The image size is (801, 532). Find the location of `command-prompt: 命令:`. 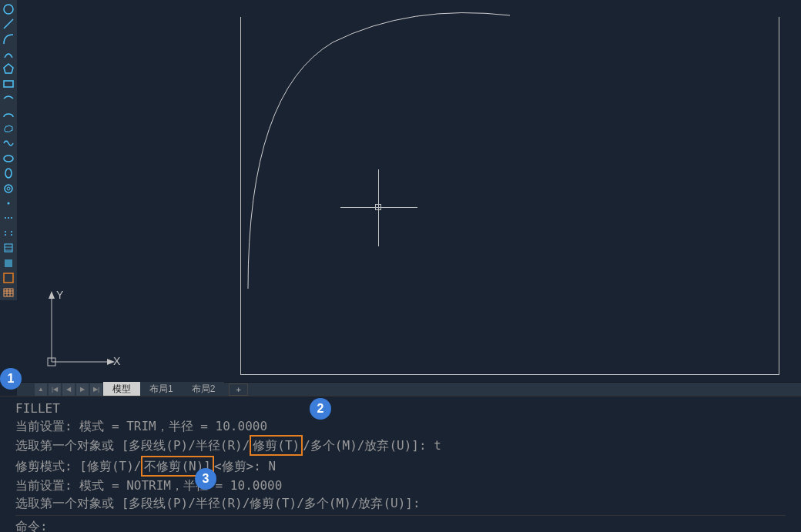

command-prompt: 命令: is located at coordinates (400, 524).